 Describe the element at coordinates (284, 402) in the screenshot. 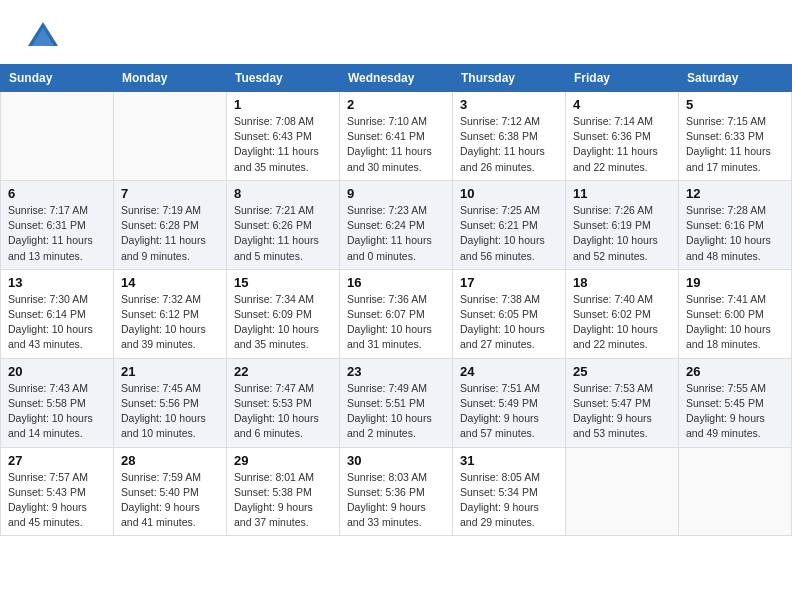

I see `calendar-cell: 22Sunrise: 7:47 AM Sunset: 5:53 PM Dayli…` at that location.